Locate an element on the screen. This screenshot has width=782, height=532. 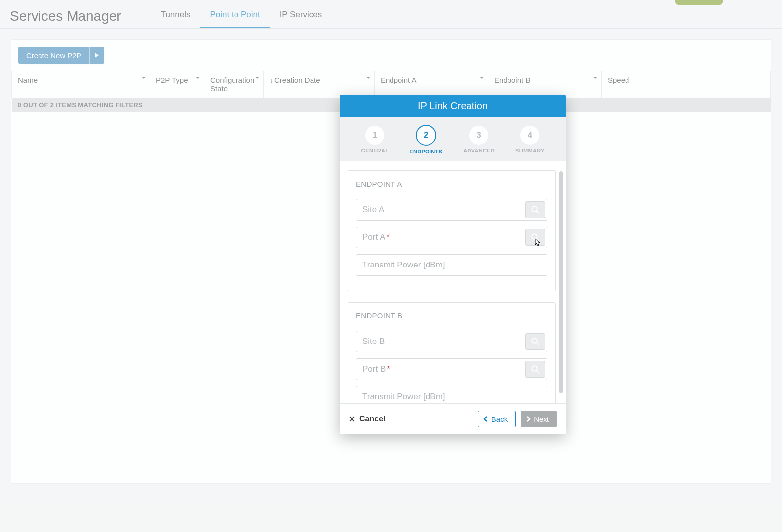
port-b-placeholder: Port B* is located at coordinates (440, 369).